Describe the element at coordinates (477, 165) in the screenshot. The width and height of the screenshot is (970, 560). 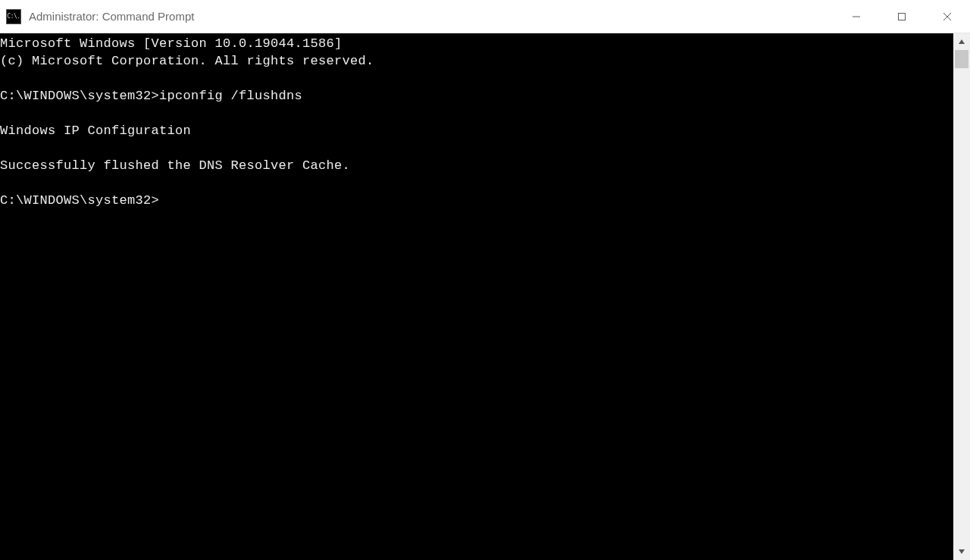
I see `terminal-line: Successfully flushed the DNS Resolver Ca…` at that location.